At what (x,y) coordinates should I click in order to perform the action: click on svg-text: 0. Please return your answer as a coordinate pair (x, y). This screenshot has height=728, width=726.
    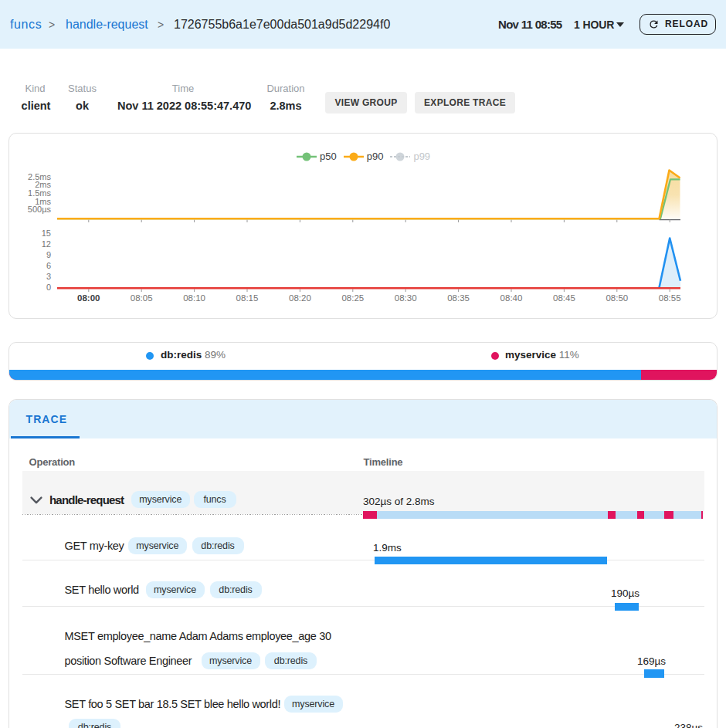
    Looking at the image, I should click on (49, 287).